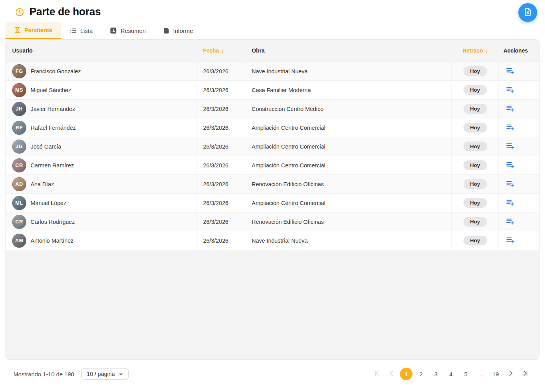 This screenshot has width=545, height=392. What do you see at coordinates (473, 51) in the screenshot?
I see `column-header-label: Retraso` at bounding box center [473, 51].